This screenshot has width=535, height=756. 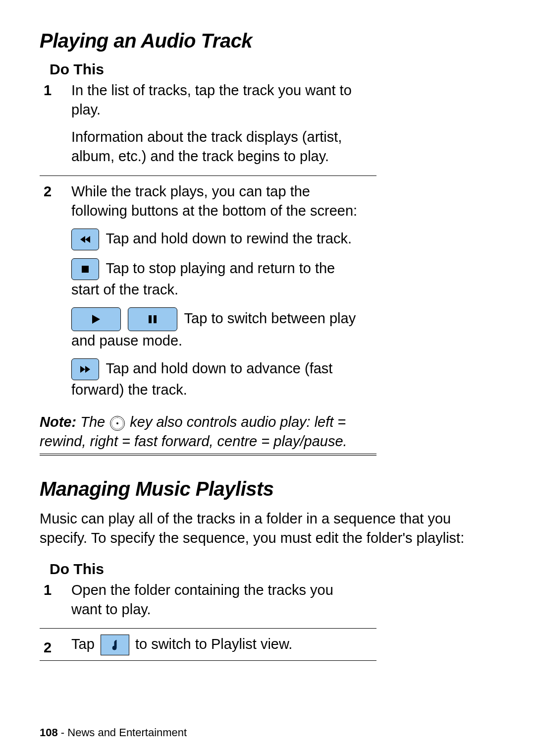 I want to click on pause-icon, so click(x=153, y=319).